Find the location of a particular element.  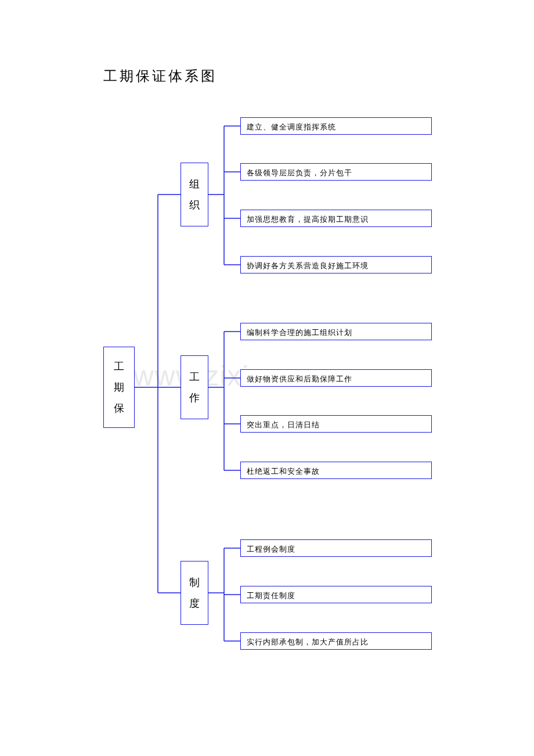

work-item-1: 做好物资供应和后勤保障工作 is located at coordinates (336, 378).